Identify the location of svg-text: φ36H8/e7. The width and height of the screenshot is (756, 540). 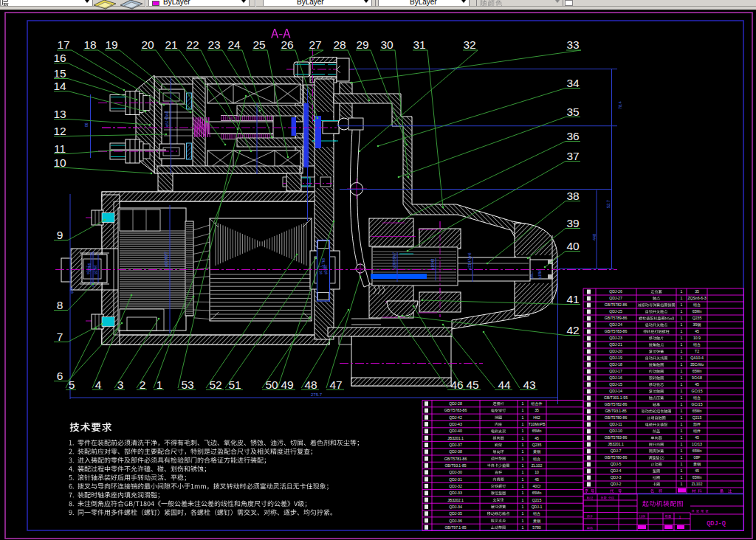
(394, 260).